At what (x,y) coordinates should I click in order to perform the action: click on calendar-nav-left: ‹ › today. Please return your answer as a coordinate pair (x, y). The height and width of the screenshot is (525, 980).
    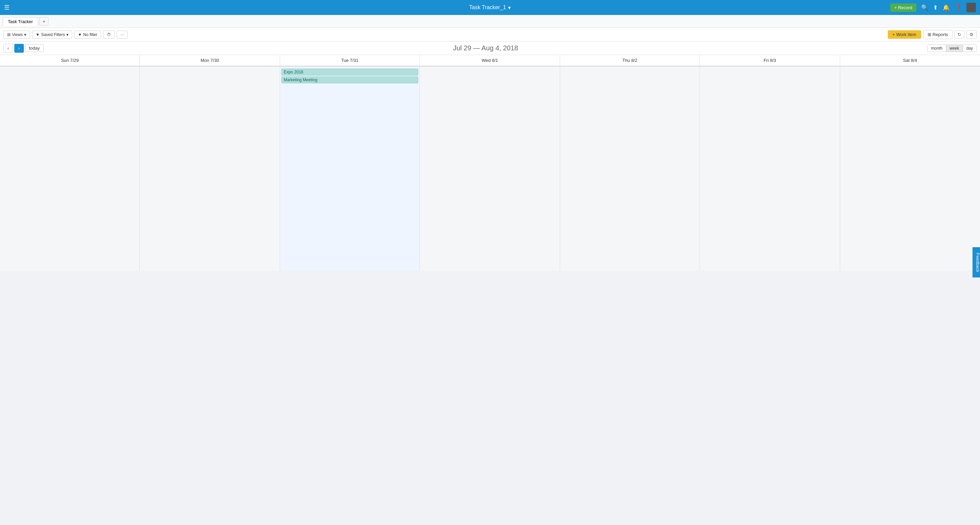
    Looking at the image, I should click on (24, 48).